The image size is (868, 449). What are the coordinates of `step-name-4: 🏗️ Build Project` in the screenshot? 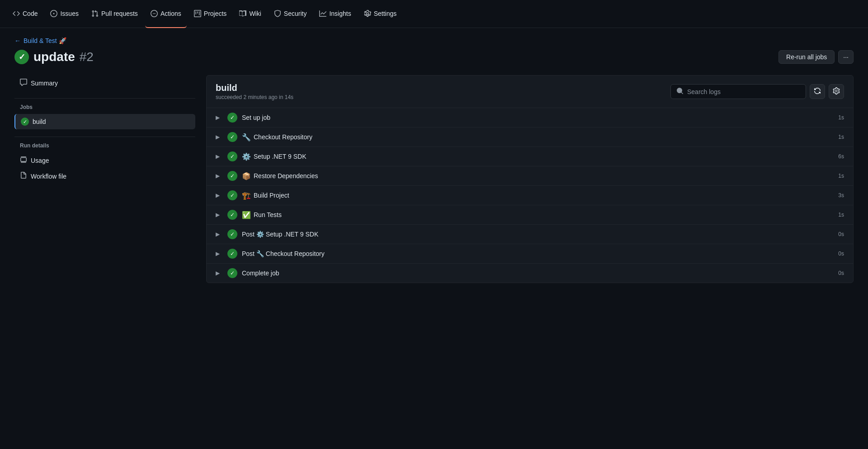 It's located at (538, 195).